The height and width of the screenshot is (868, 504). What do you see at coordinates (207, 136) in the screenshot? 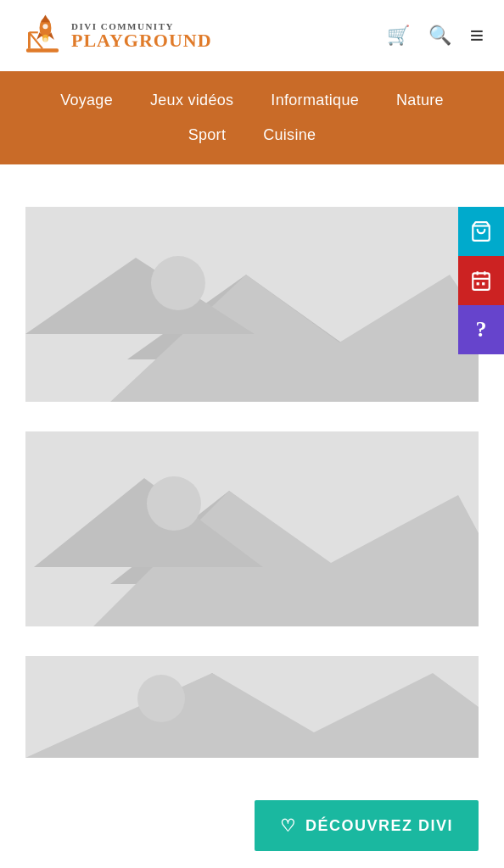
I see `nav-item-sport: Sport` at bounding box center [207, 136].